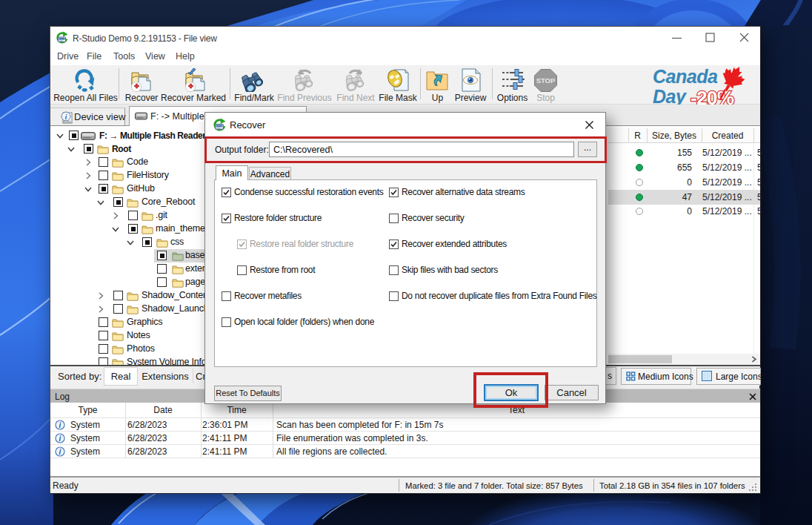 The height and width of the screenshot is (525, 812). Describe the element at coordinates (685, 76) in the screenshot. I see `svg-text: Canada` at that location.